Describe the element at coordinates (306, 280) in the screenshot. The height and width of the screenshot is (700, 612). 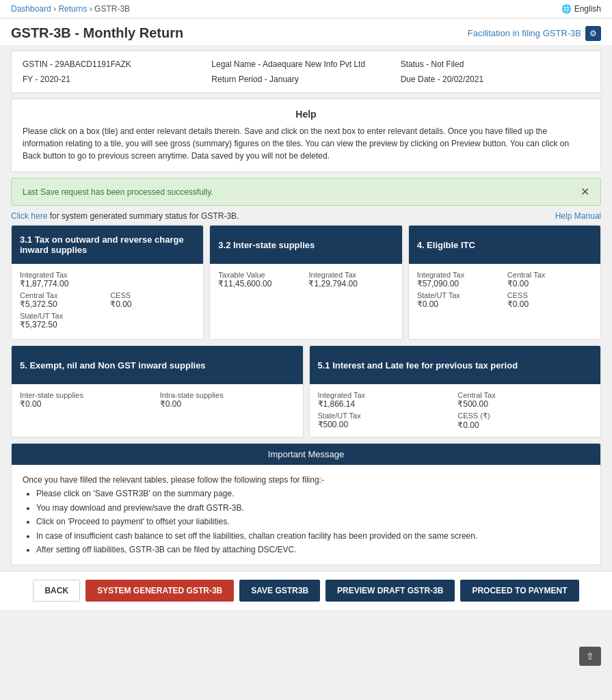
I see `tile-3-2-body: Taxable Value ₹11,45,600.00 Integrated T…` at that location.